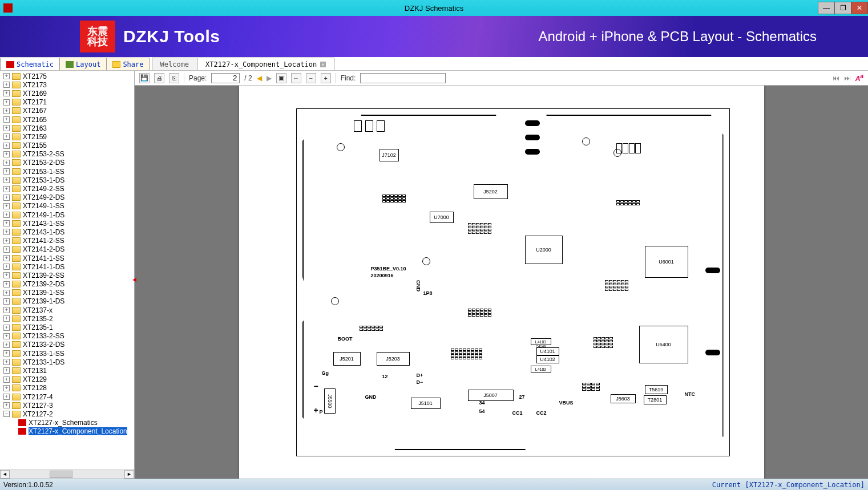 This screenshot has height=490, width=868. Describe the element at coordinates (67, 337) in the screenshot. I see `tree-folder: XT2133-2-SS` at that location.